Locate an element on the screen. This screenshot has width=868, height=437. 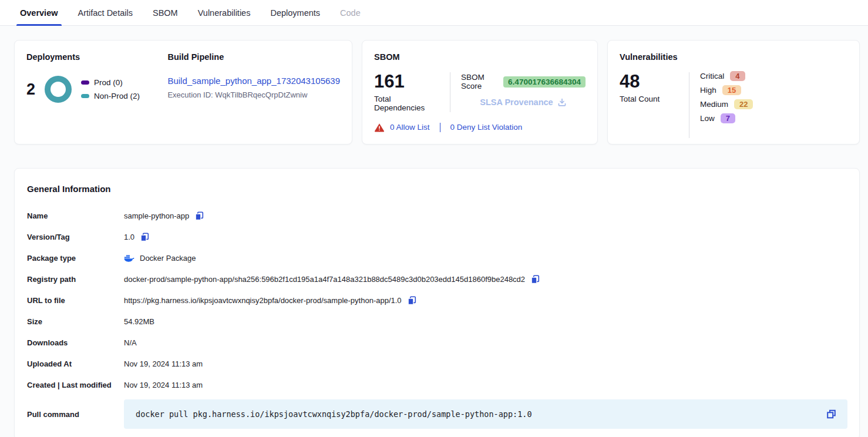
info-row-downloads: Downloads N/A is located at coordinates (437, 343).